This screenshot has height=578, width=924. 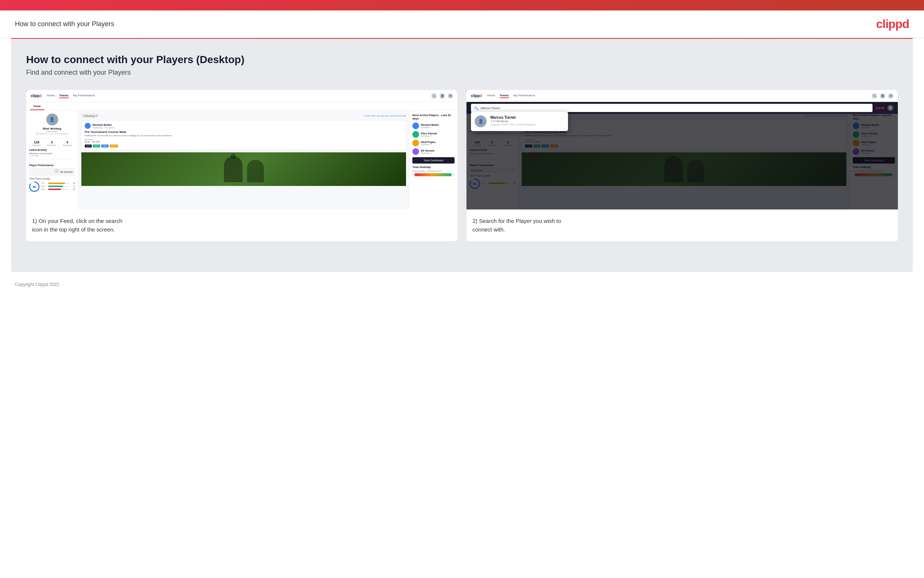 I want to click on mini-activity-tags: OTT APP ARG PUTT, so click(x=244, y=146).